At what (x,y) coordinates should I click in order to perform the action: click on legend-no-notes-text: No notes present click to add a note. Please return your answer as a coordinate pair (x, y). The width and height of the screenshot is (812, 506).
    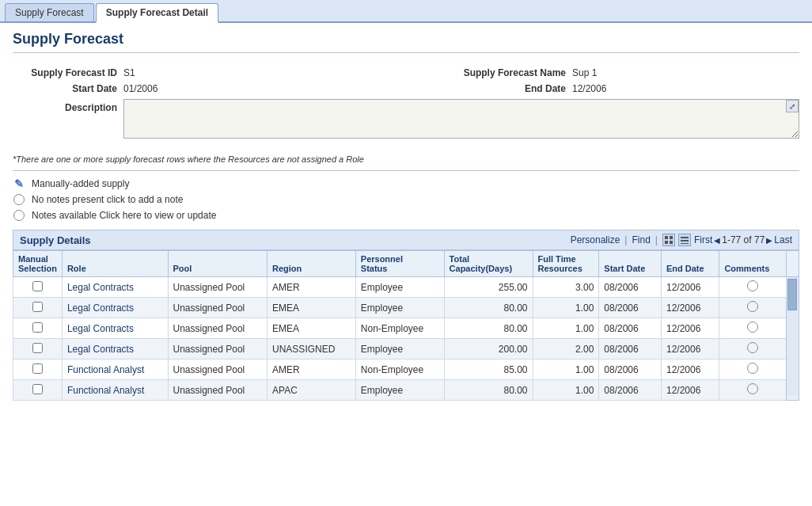
    Looking at the image, I should click on (108, 200).